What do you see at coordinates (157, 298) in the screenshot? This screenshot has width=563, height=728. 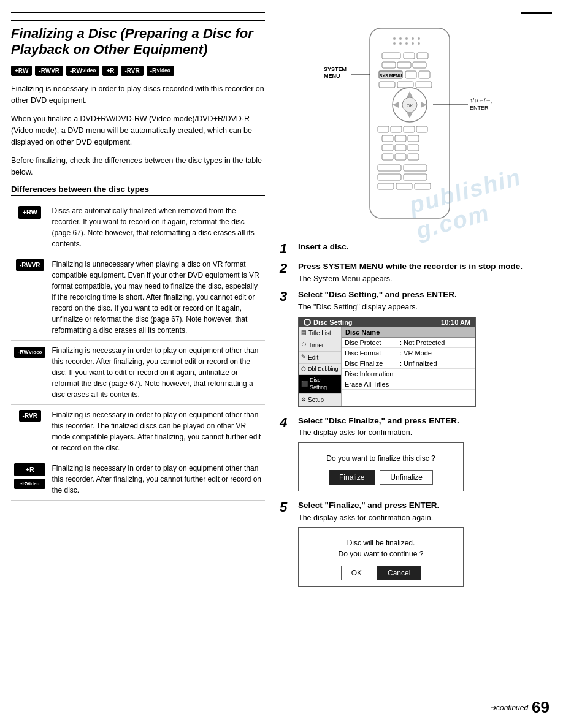 I see `disc-desc-minus-rwvr: Finalizing is unnecessary when playing a…` at bounding box center [157, 298].